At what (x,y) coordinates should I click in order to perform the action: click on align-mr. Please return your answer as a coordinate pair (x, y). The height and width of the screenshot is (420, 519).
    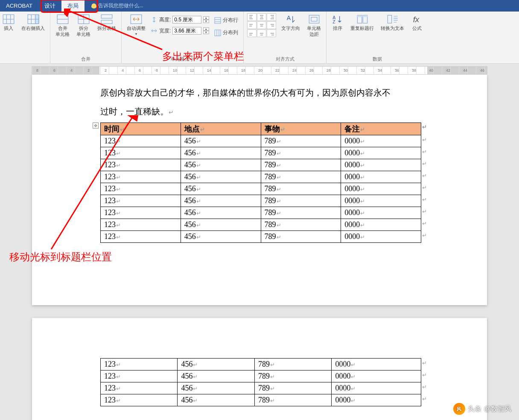
    Looking at the image, I should click on (271, 25).